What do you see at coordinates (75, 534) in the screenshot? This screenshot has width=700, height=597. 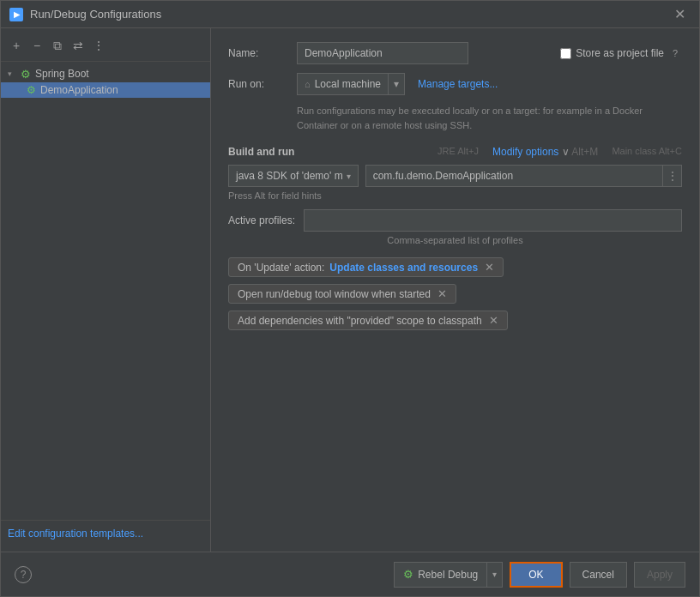 I see `edit-templates-link: Edit configuration templates...` at bounding box center [75, 534].